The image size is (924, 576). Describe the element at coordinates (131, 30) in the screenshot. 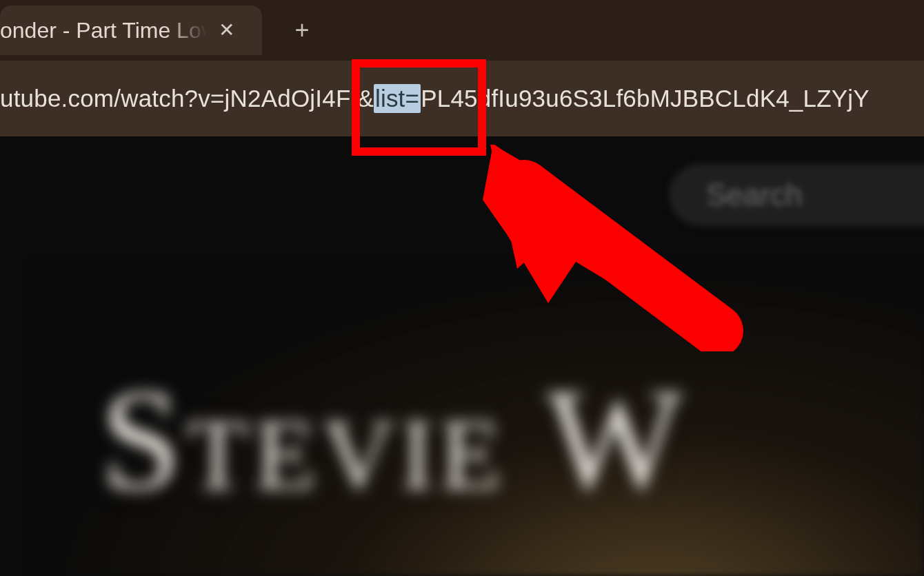

I see `browser-tab: onder - Part Time Lov ✕` at that location.